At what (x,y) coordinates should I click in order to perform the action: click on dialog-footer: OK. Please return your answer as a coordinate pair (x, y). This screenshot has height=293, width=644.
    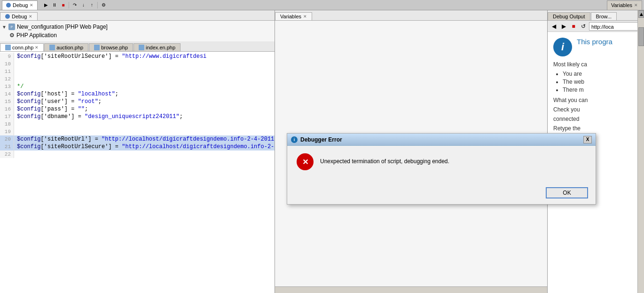
    Looking at the image, I should click on (441, 194).